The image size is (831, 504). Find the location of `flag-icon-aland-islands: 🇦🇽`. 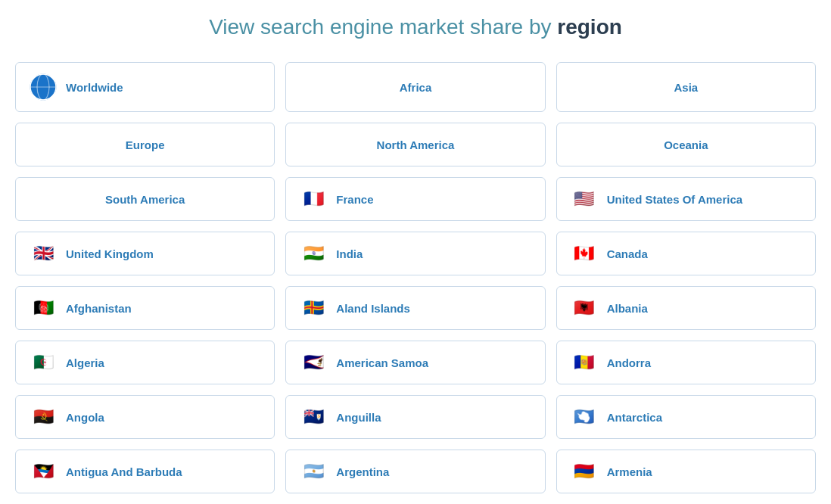

flag-icon-aland-islands: 🇦🇽 is located at coordinates (313, 308).